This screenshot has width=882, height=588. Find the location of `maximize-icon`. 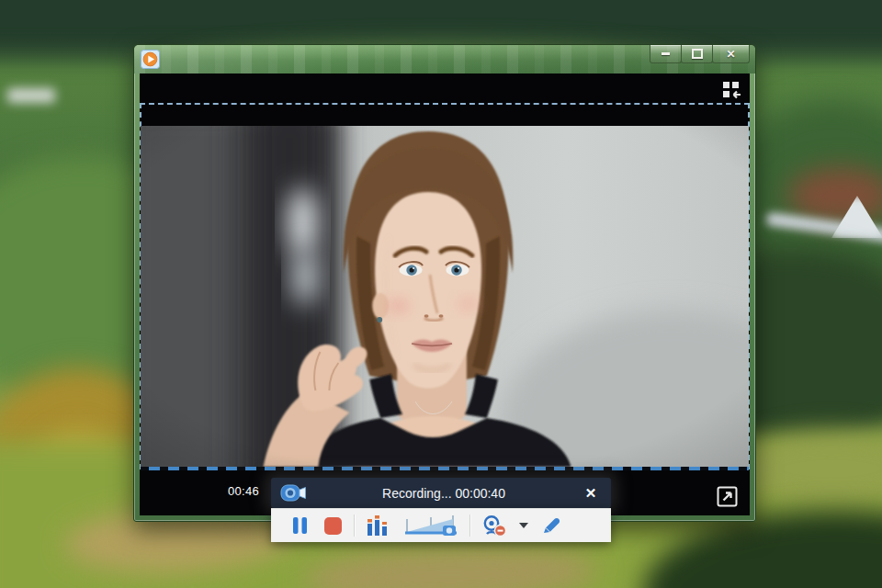

maximize-icon is located at coordinates (697, 53).